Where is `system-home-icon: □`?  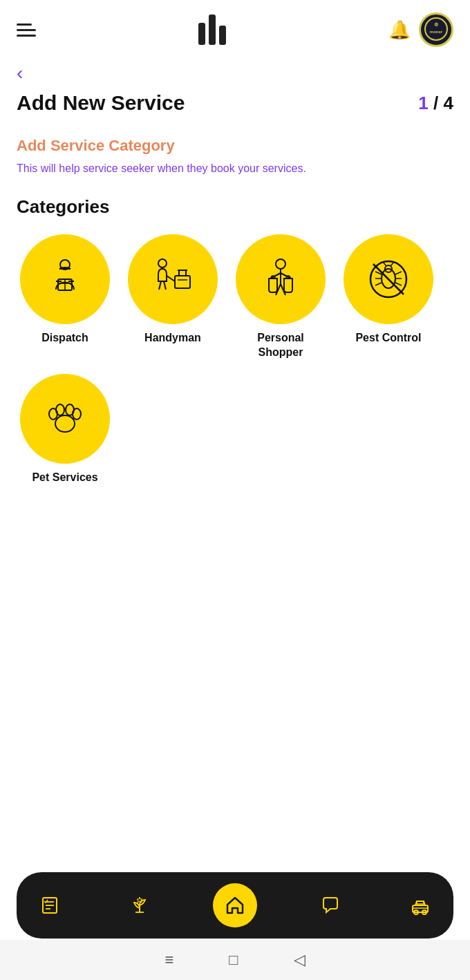 system-home-icon: □ is located at coordinates (234, 960).